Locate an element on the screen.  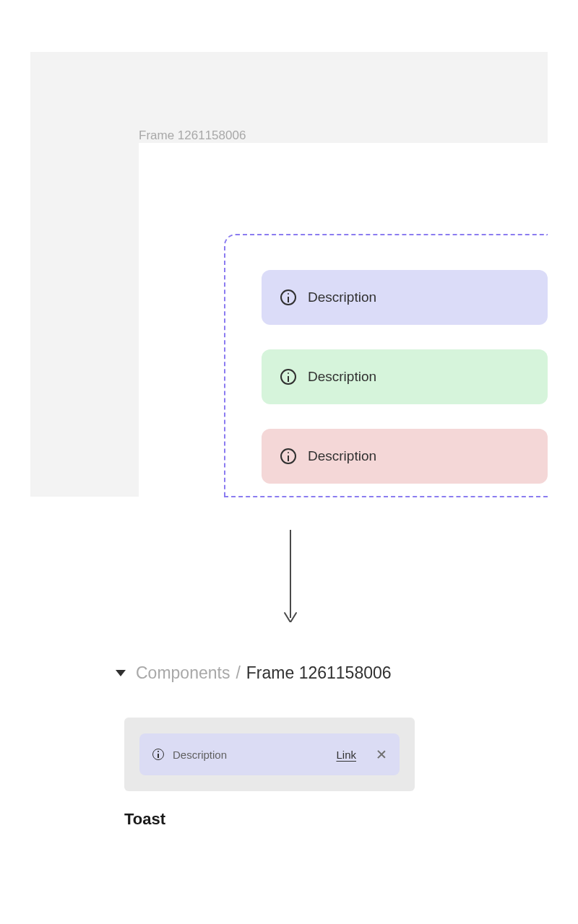
toast-link: Link is located at coordinates (346, 755).